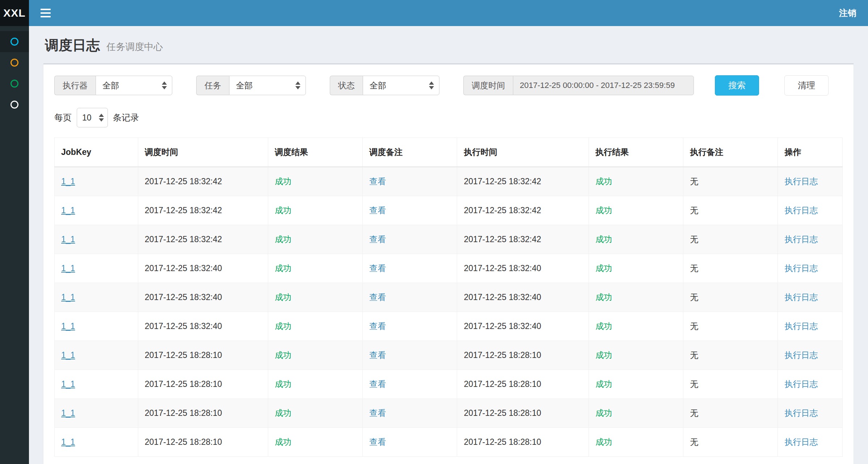 Image resolution: width=868 pixels, height=464 pixels. What do you see at coordinates (378, 85) in the screenshot?
I see `status-select-value: 全部` at bounding box center [378, 85].